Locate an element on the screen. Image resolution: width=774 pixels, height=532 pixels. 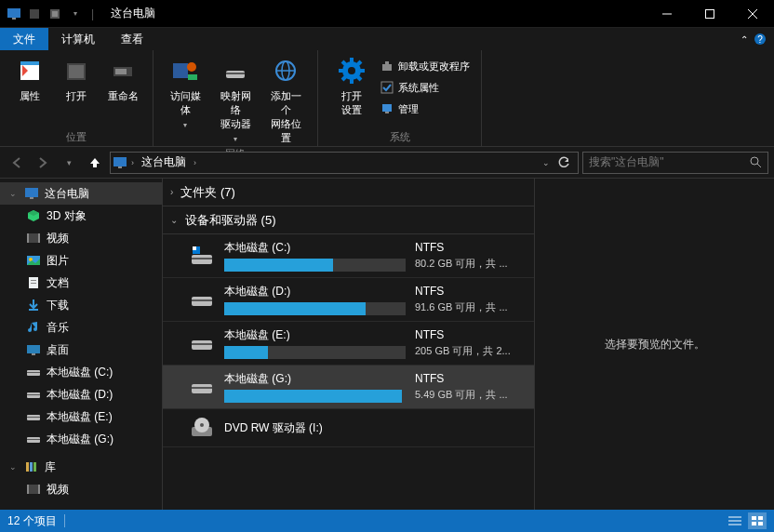
drive-item: 本地磁盘 (E:)NTFS205 GB 可用，共 2... is located at coordinates (348, 344).